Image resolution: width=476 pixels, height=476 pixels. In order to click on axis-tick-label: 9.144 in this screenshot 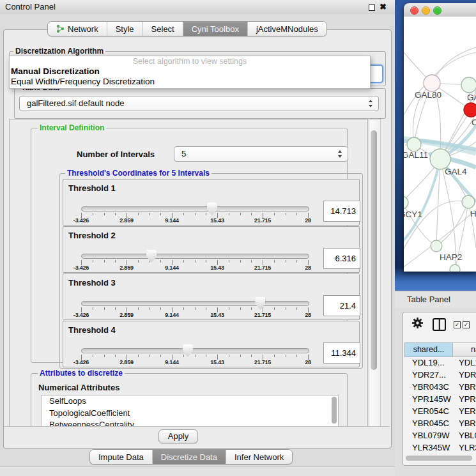, I will do `click(172, 220)`.